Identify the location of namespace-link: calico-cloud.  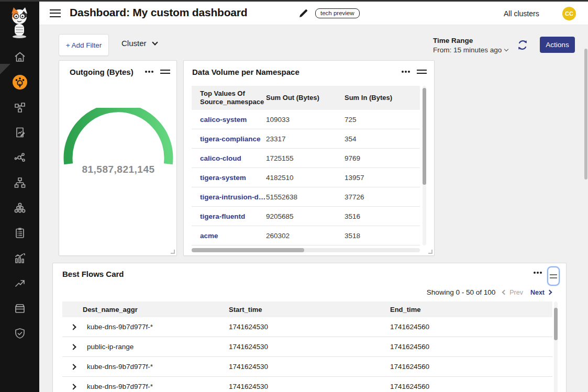
(221, 158).